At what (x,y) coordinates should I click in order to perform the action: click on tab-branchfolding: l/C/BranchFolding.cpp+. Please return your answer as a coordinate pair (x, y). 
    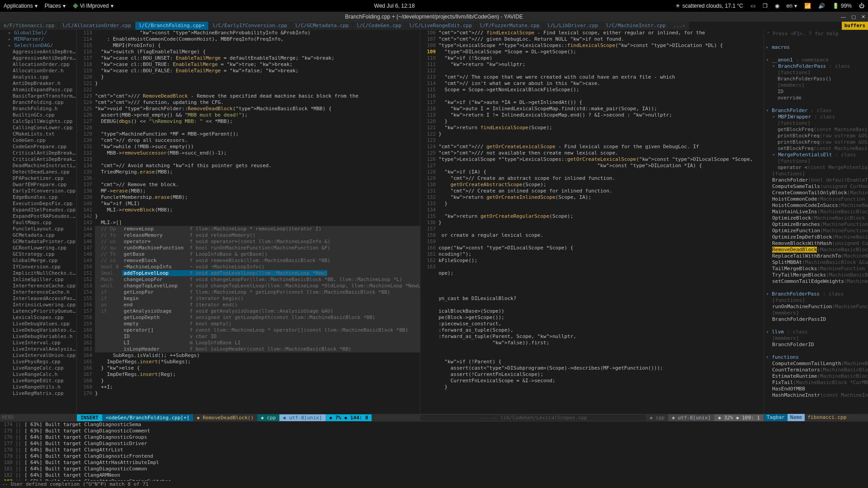
    Looking at the image, I should click on (172, 26).